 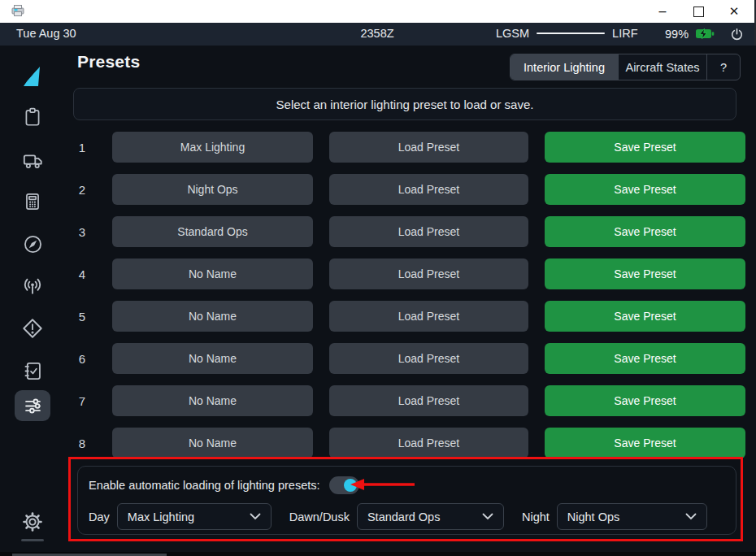 I want to click on close-button: ✕, so click(x=734, y=11).